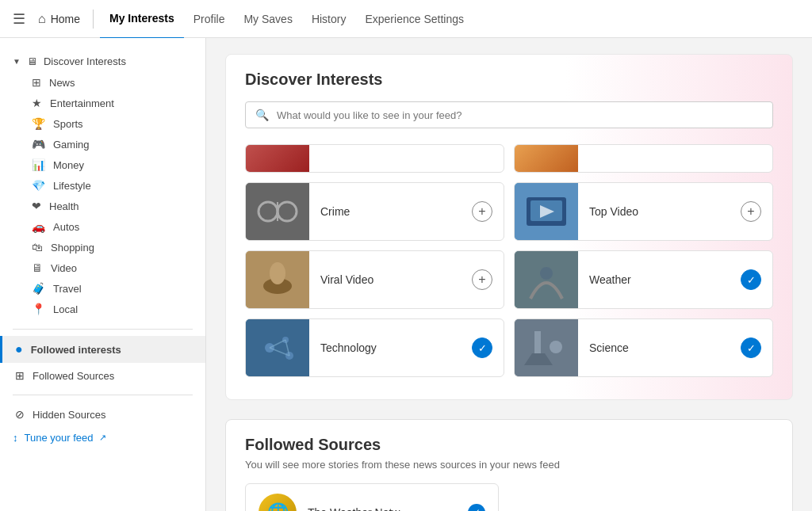 The height and width of the screenshot is (511, 812). I want to click on nav-divider, so click(94, 19).